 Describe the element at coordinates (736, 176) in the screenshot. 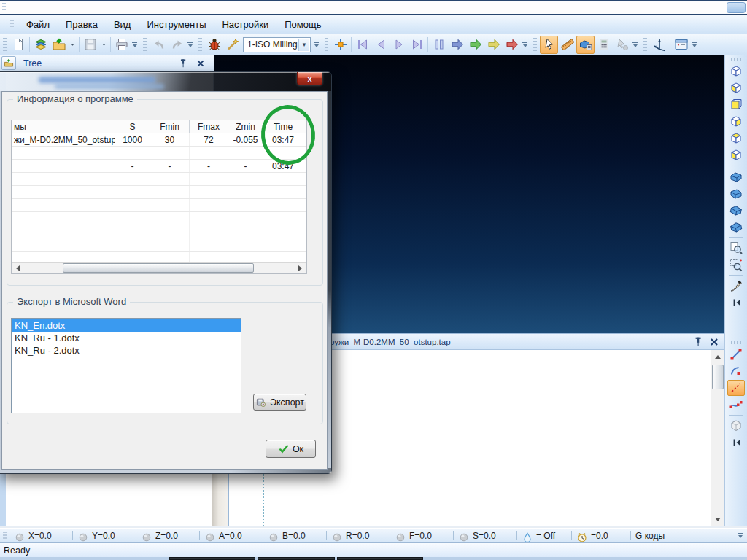

I see `iso-view-1-icon` at that location.